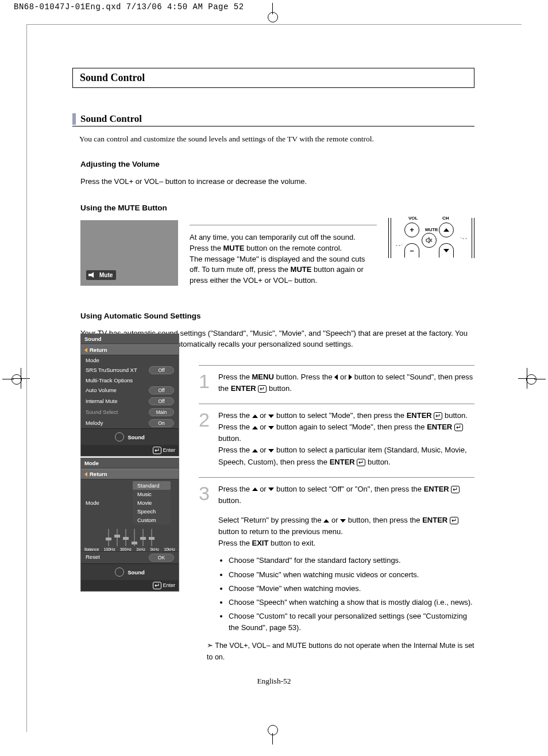 The width and height of the screenshot is (548, 756). I want to click on remote-vol-label: VOL, so click(413, 218).